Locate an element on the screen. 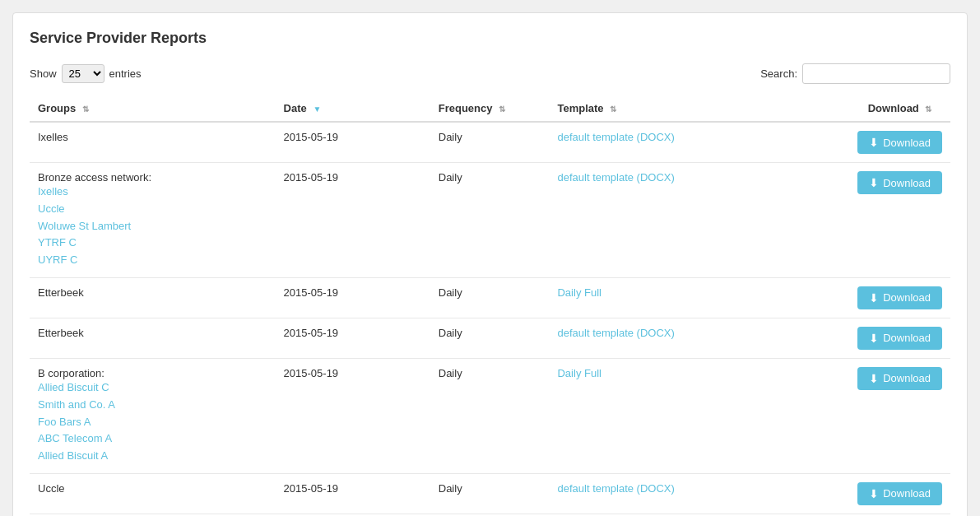 The width and height of the screenshot is (980, 516). cell-group-4: B corporation:Allied Biscuit CSmith and … is located at coordinates (153, 416).